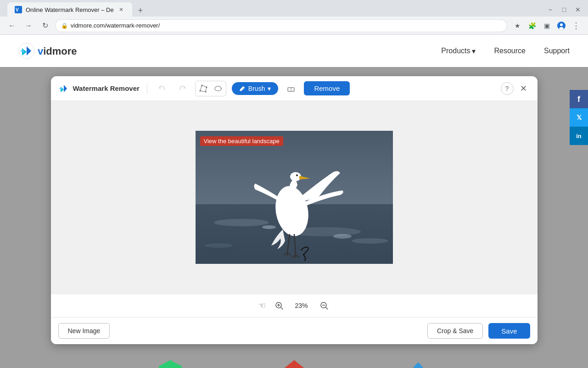 This screenshot has height=368, width=588. I want to click on brush-button: Brush ▾, so click(255, 89).